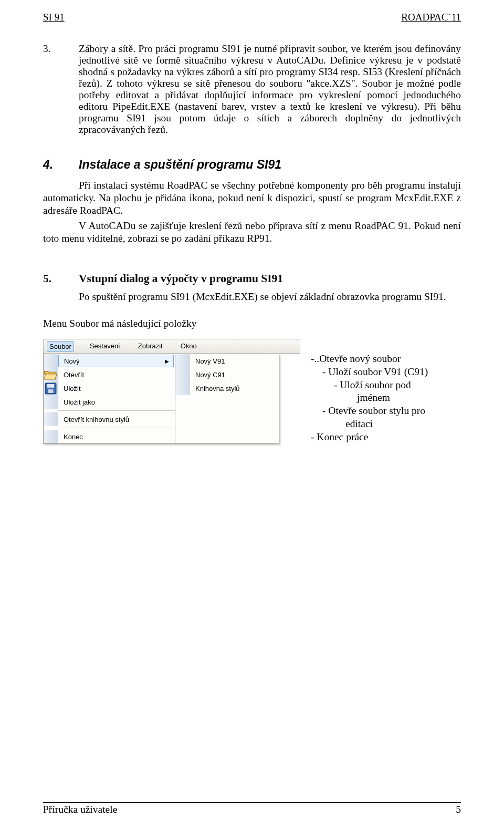 The image size is (504, 828). What do you see at coordinates (270, 89) in the screenshot?
I see `section3-body: Zábory a sítě. Pro práci programu SI91 j…` at bounding box center [270, 89].